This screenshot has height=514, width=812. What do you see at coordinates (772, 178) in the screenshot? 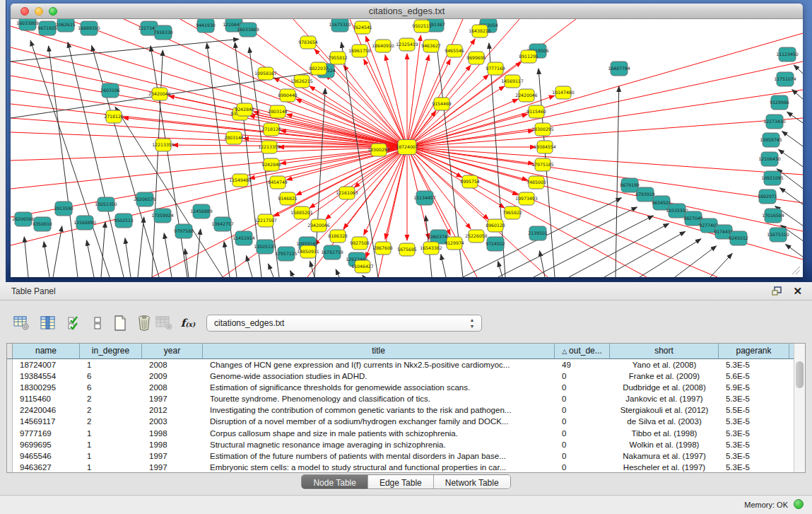
I see `network-node: 10921095` at bounding box center [772, 178].